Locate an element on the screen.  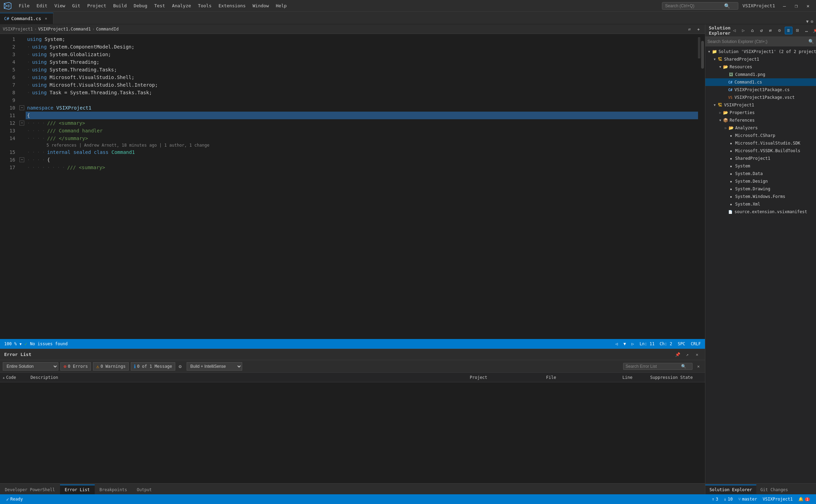
minimize-button: — is located at coordinates (784, 6).